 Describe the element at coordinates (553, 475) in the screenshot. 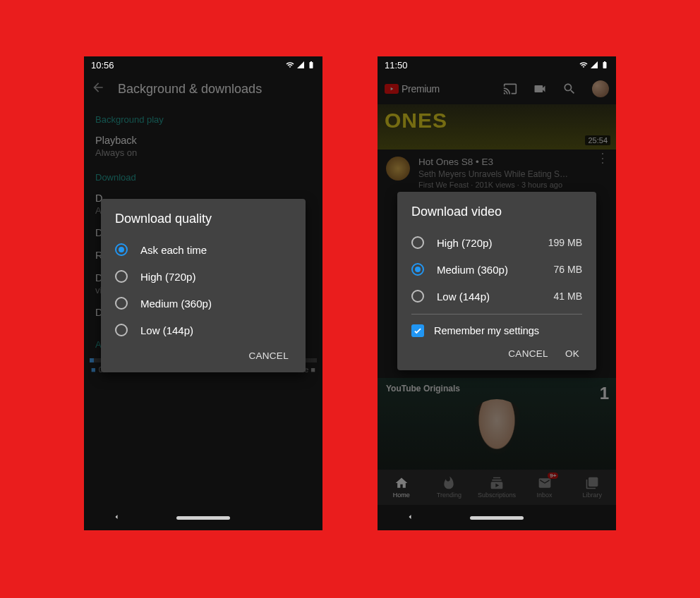

I see `inbox-badge: 9+` at that location.